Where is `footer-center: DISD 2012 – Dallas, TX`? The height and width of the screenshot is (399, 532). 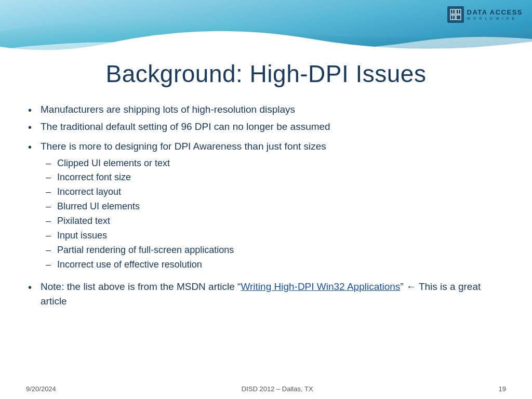 footer-center: DISD 2012 – Dallas, TX is located at coordinates (277, 389).